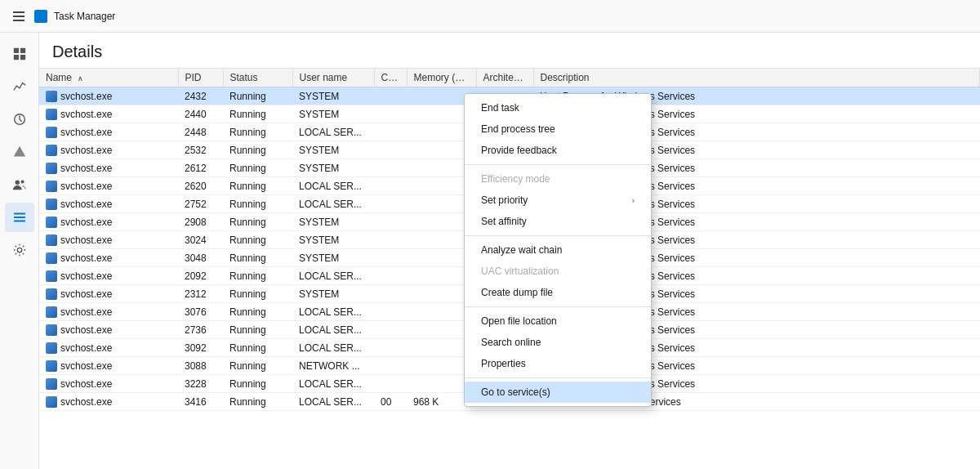  I want to click on app-icon, so click(41, 16).